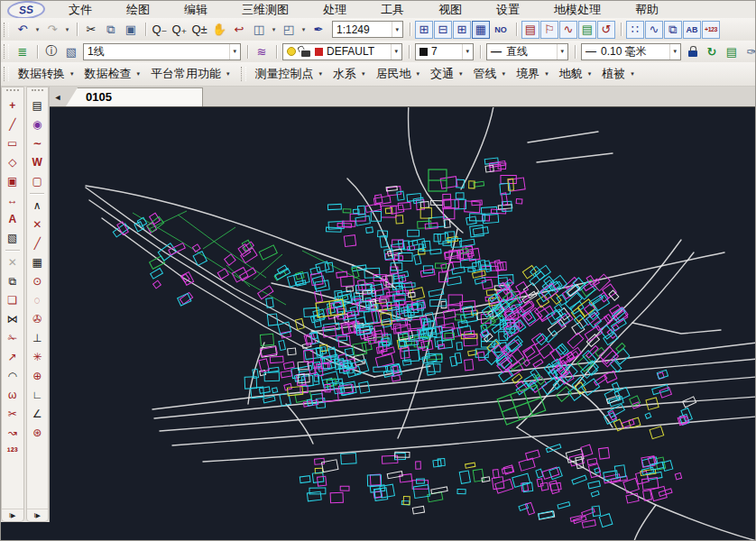 The width and height of the screenshot is (756, 541). Describe the element at coordinates (368, 29) in the screenshot. I see `scale-combobox: 1:1249 ▾` at that location.